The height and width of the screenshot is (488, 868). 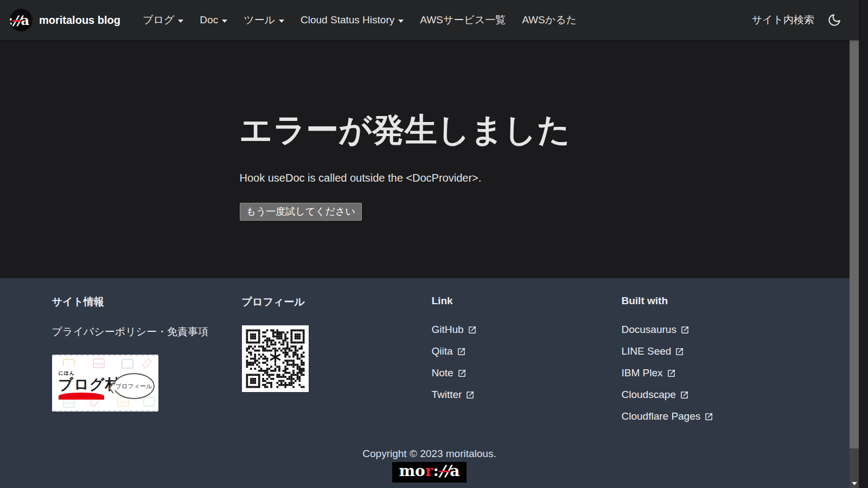 I want to click on site-title: moritalous blog, so click(x=80, y=21).